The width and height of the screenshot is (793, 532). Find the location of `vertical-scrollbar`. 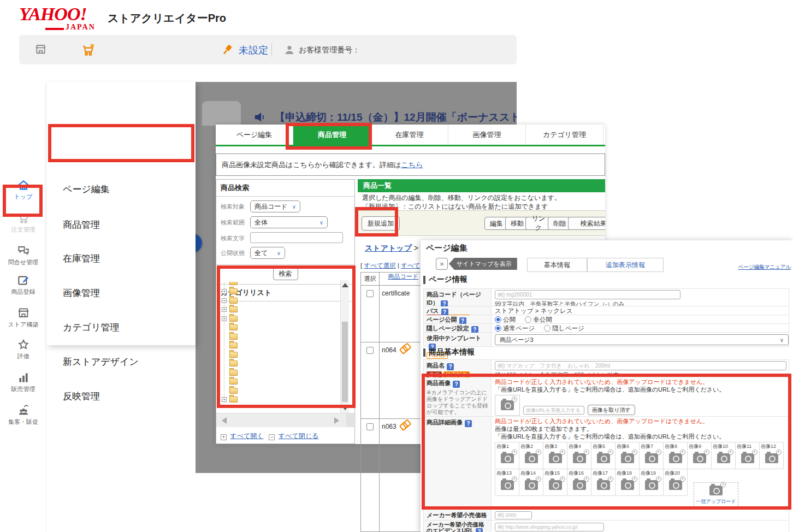

vertical-scrollbar is located at coordinates (345, 346).